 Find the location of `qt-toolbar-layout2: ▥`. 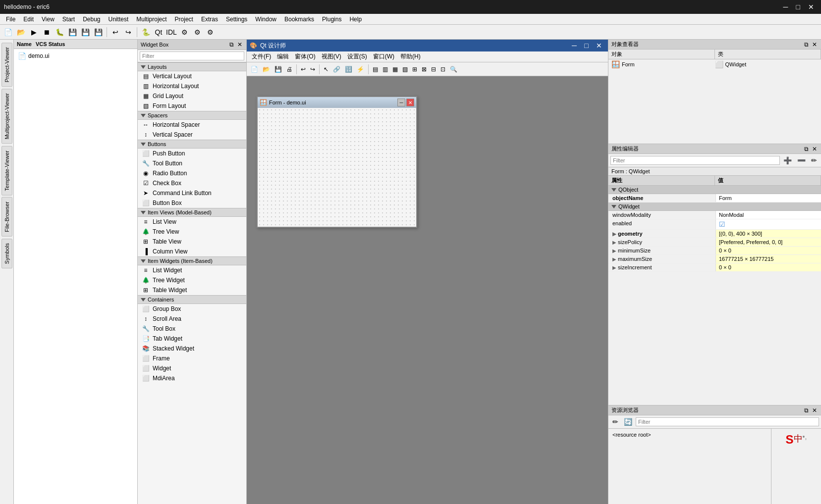

qt-toolbar-layout2: ▥ is located at coordinates (385, 69).